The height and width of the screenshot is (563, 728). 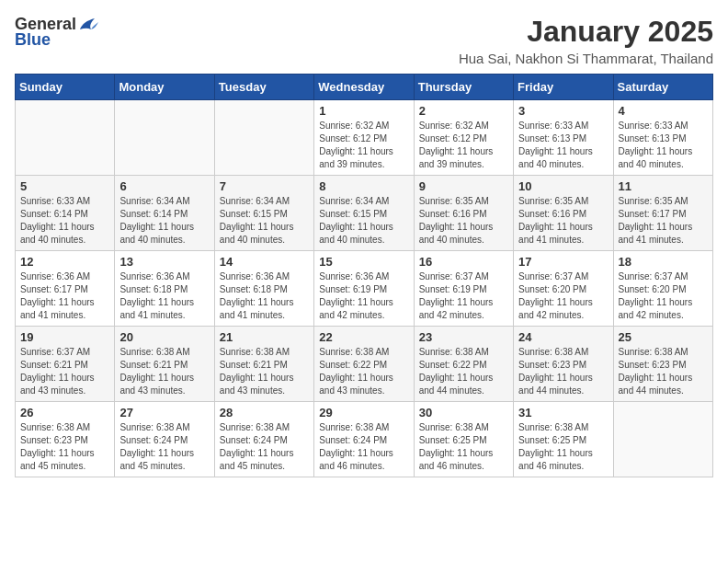 What do you see at coordinates (33, 40) in the screenshot?
I see `logo-blue-text: Blue` at bounding box center [33, 40].